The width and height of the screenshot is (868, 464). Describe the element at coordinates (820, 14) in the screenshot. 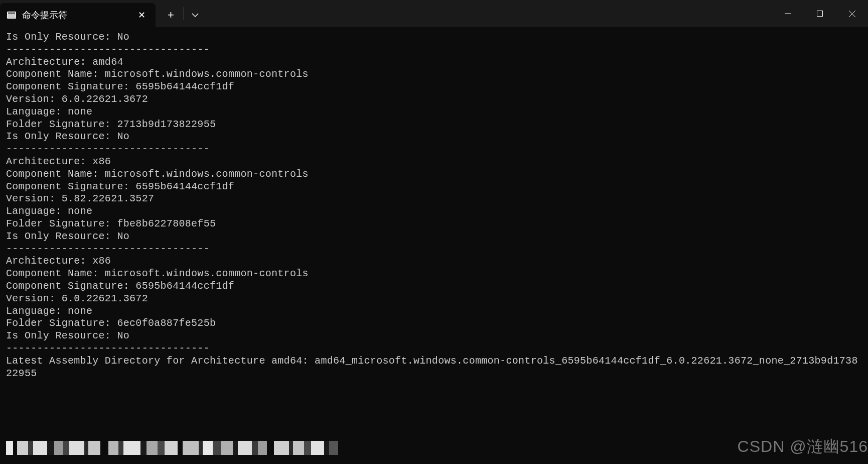

I see `maximize-button` at that location.